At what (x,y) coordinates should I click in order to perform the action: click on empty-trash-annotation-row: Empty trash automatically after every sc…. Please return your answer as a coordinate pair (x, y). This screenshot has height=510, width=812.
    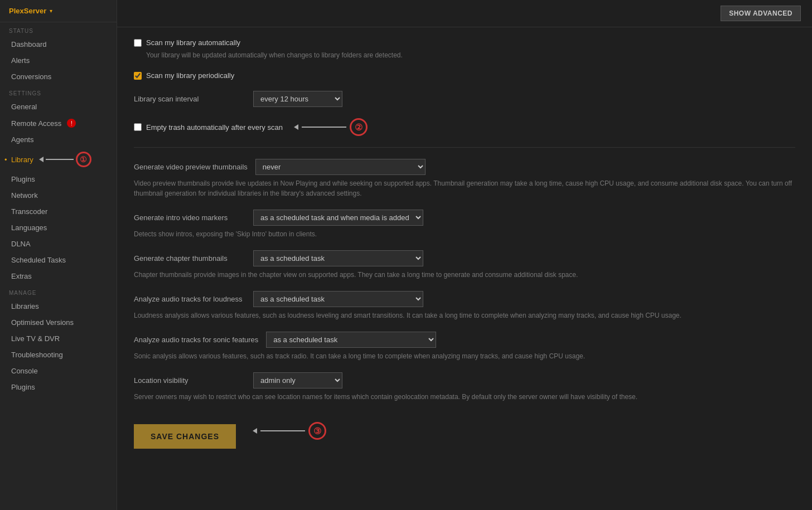
    Looking at the image, I should click on (465, 127).